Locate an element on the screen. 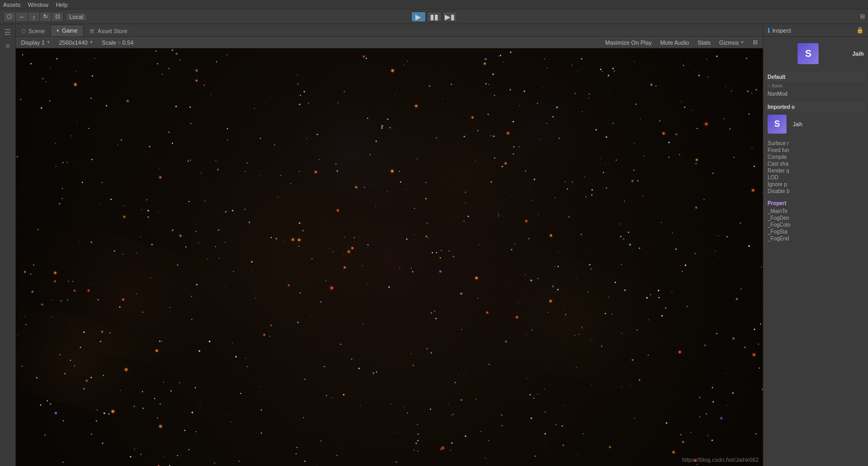 Image resolution: width=868 pixels, height=466 pixels. asset-name-area: Jaih is located at coordinates (858, 54).